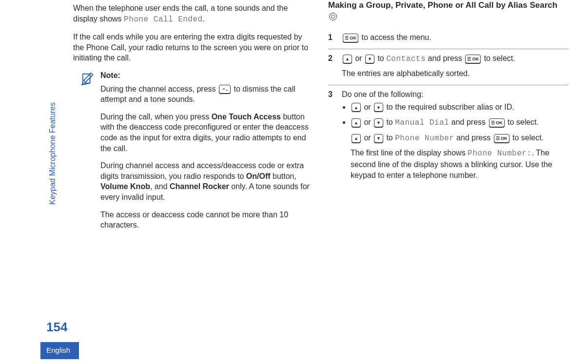  What do you see at coordinates (53, 153) in the screenshot?
I see `section-title: Keypad Microphone Features` at bounding box center [53, 153].